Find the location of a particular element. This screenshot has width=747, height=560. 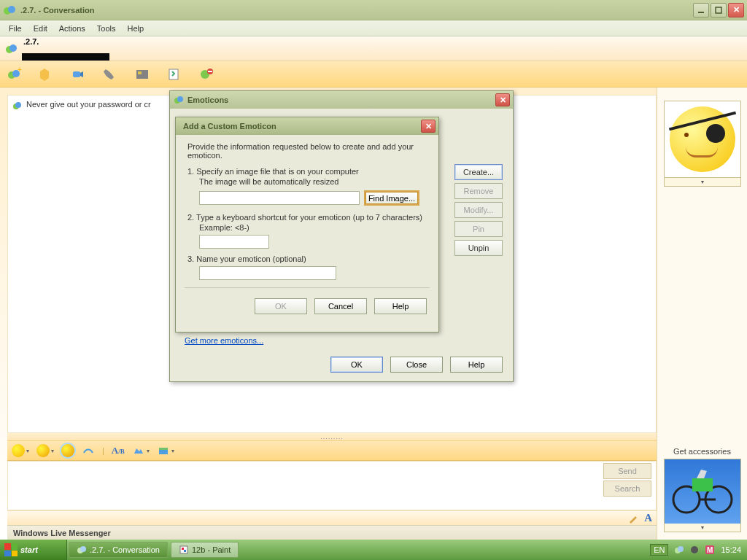

emoticons-ok-button: OK is located at coordinates (357, 365).